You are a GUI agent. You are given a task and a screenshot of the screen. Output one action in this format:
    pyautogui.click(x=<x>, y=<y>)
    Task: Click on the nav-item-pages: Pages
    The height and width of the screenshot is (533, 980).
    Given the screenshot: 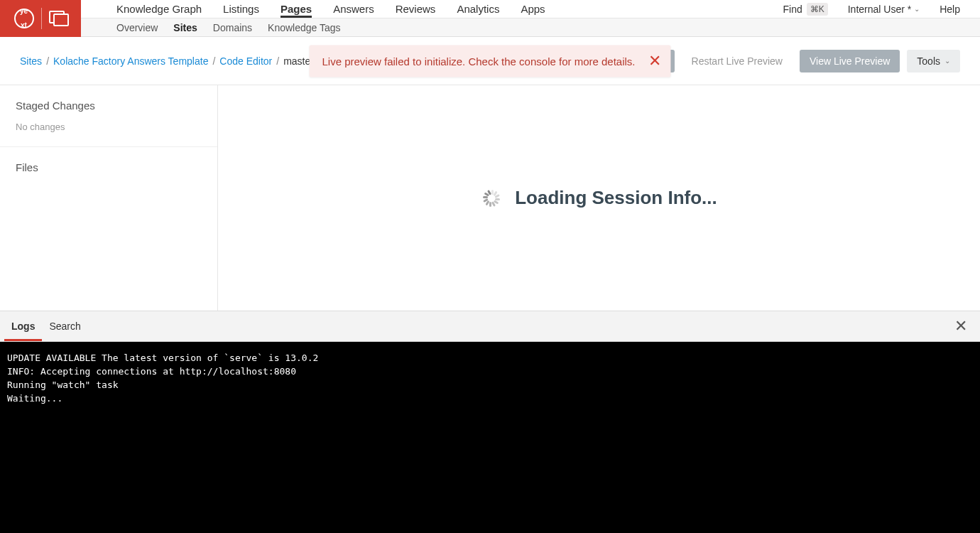 What is the action you would take?
    pyautogui.click(x=296, y=9)
    